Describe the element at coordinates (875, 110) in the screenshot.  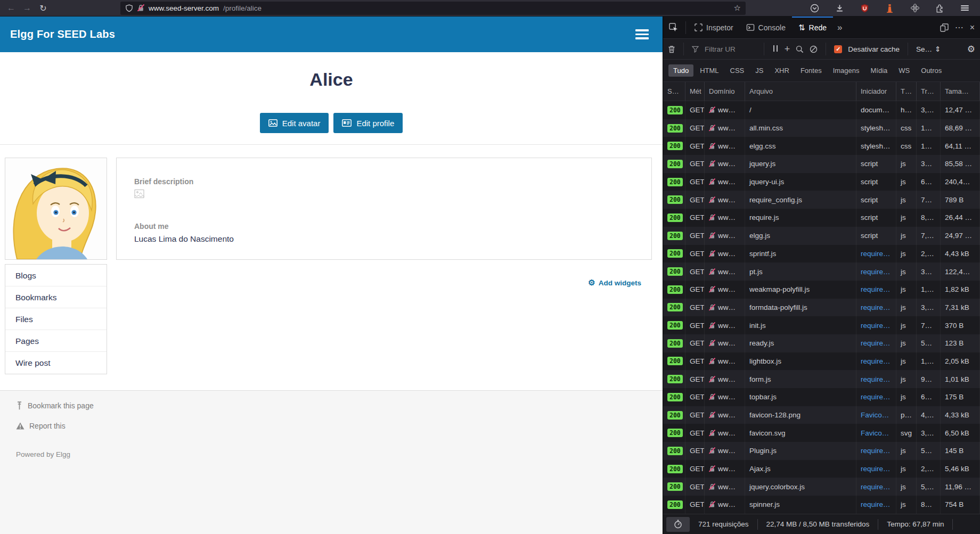
I see `request-initiator-text: docum…` at that location.